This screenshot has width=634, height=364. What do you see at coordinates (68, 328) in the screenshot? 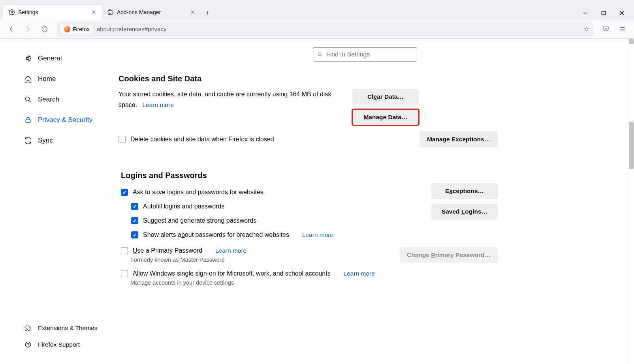
I see `sidebar-item-label: Extensions & Themes` at bounding box center [68, 328].